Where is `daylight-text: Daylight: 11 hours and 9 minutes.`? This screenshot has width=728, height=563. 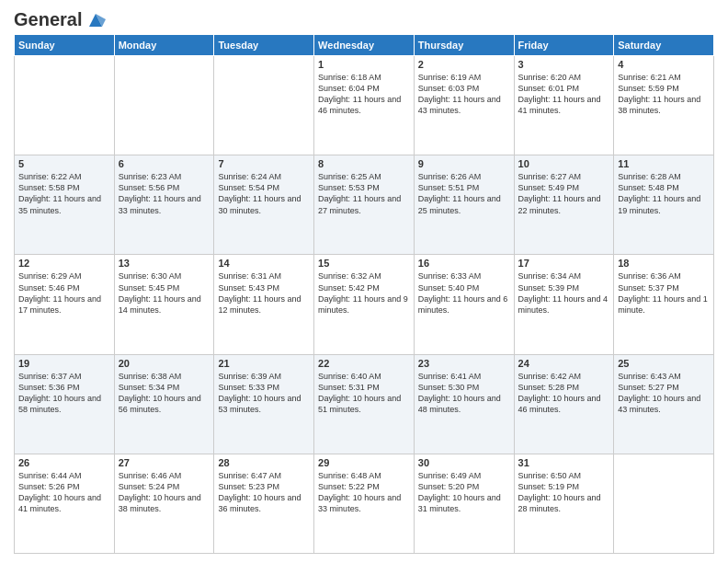
daylight-text: Daylight: 11 hours and 9 minutes. is located at coordinates (364, 304).